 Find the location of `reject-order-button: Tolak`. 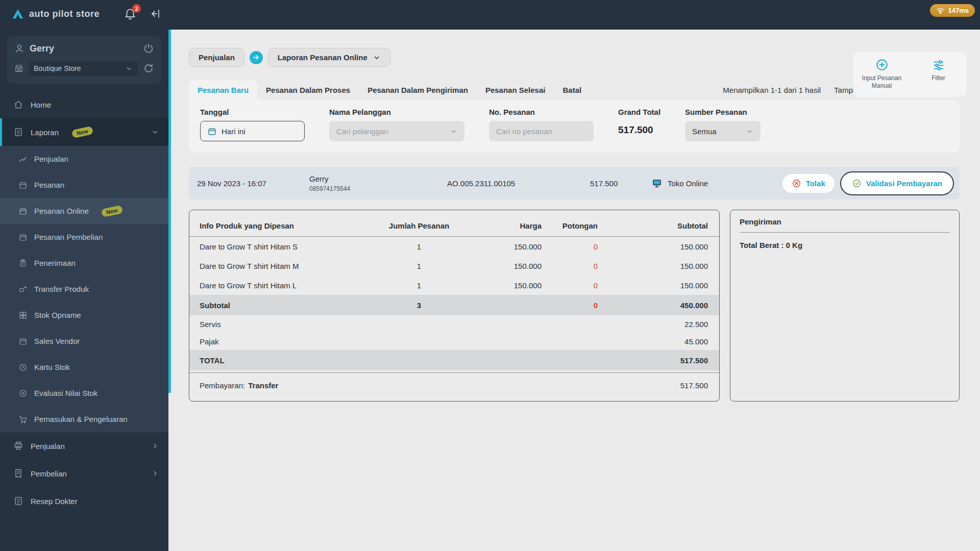

reject-order-button: Tolak is located at coordinates (808, 184).